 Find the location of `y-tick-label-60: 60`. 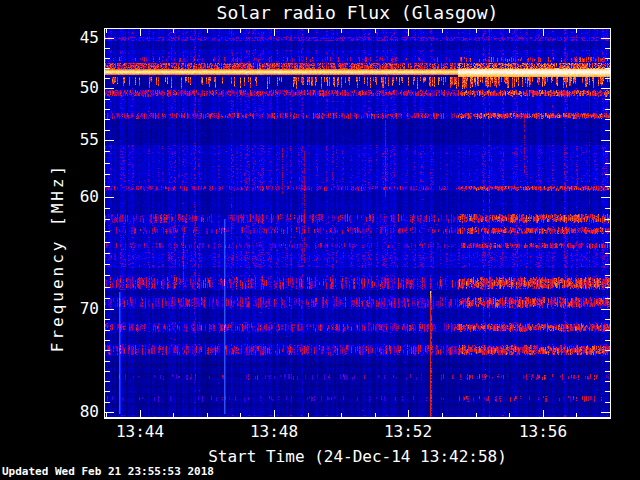

y-tick-label-60: 60 is located at coordinates (50, 197).